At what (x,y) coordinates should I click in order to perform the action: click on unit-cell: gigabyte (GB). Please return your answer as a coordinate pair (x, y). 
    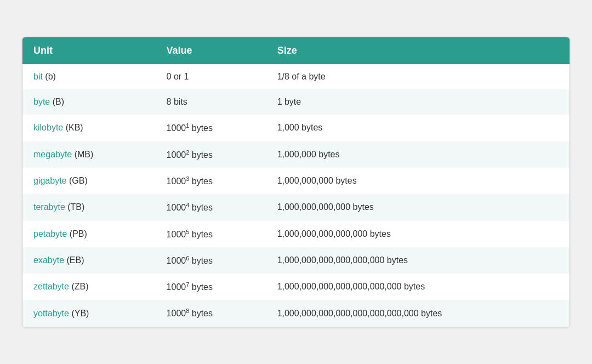
    Looking at the image, I should click on (89, 181).